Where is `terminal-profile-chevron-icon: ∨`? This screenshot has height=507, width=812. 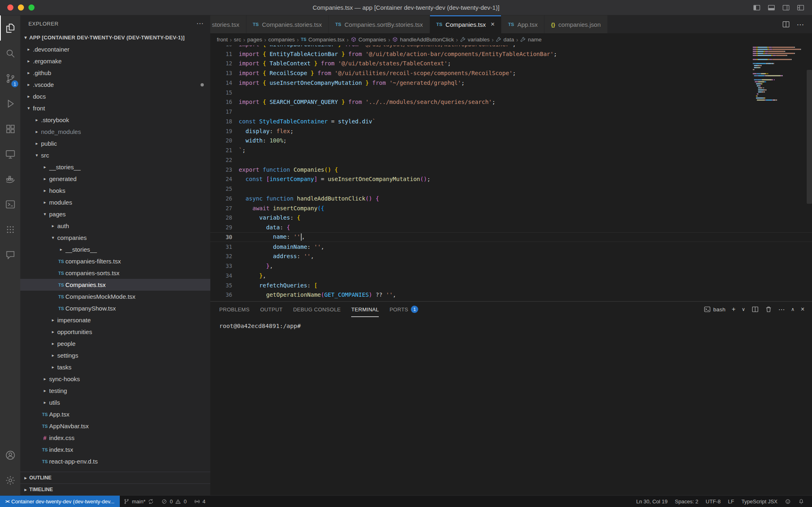 terminal-profile-chevron-icon: ∨ is located at coordinates (744, 309).